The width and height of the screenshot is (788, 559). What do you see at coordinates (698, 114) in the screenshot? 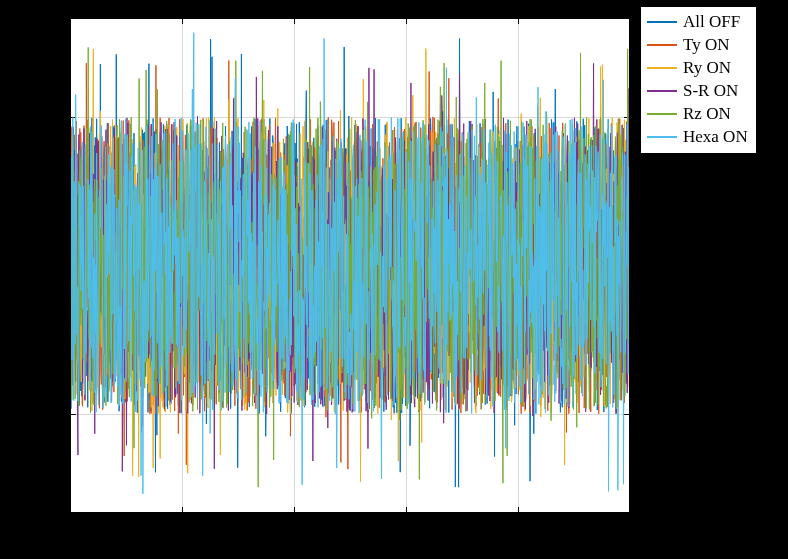
I see `legend-item-rz-on: Rz ON` at bounding box center [698, 114].